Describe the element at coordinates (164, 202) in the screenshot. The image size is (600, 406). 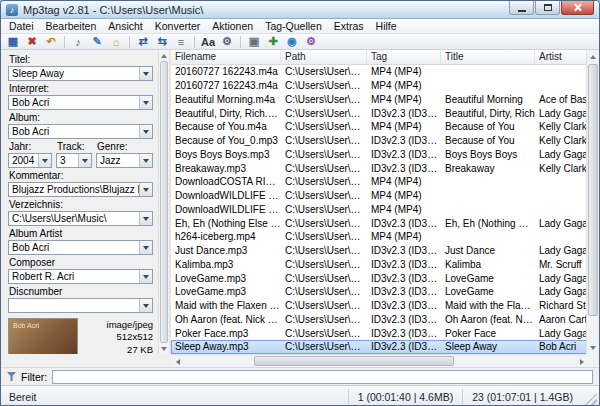
I see `panel-scrollbar` at that location.